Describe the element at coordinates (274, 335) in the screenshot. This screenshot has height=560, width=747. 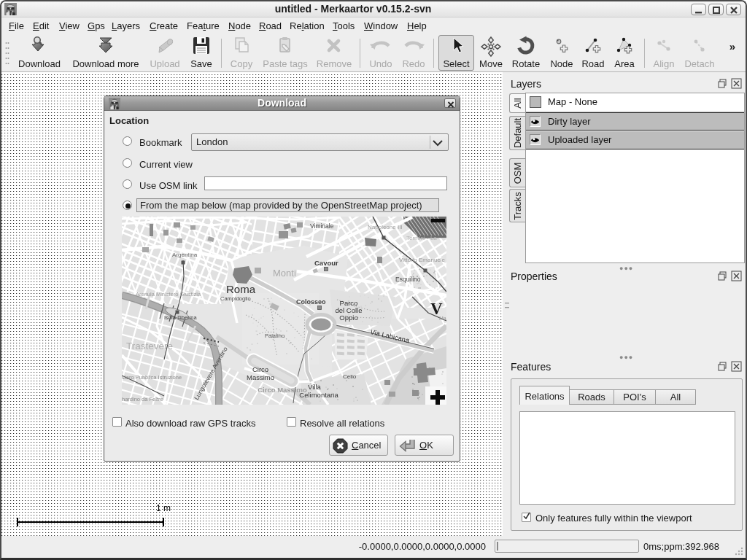
I see `svg-text: Palatino` at that location.